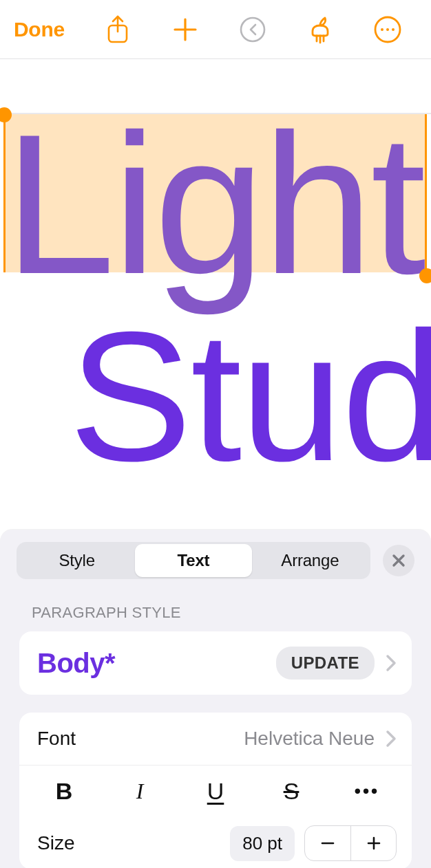 The image size is (431, 868). What do you see at coordinates (328, 843) in the screenshot?
I see `size-decrease-button` at bounding box center [328, 843].